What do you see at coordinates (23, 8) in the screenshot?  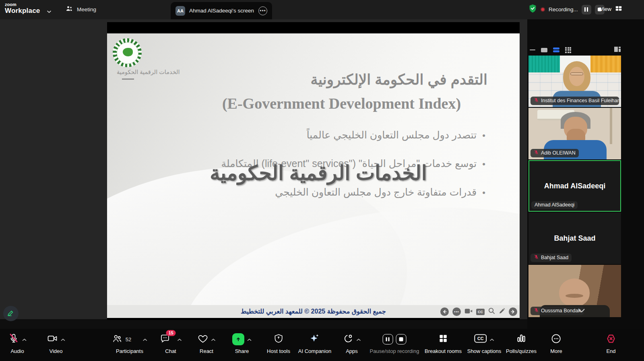 I see `zoom-workplace-logo: zoom Workplace` at bounding box center [23, 8].